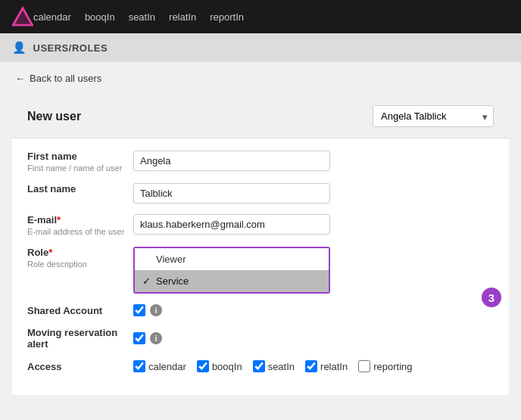  What do you see at coordinates (232, 270) in the screenshot?
I see `role-dropdown: Viewer ✓ Service` at bounding box center [232, 270].